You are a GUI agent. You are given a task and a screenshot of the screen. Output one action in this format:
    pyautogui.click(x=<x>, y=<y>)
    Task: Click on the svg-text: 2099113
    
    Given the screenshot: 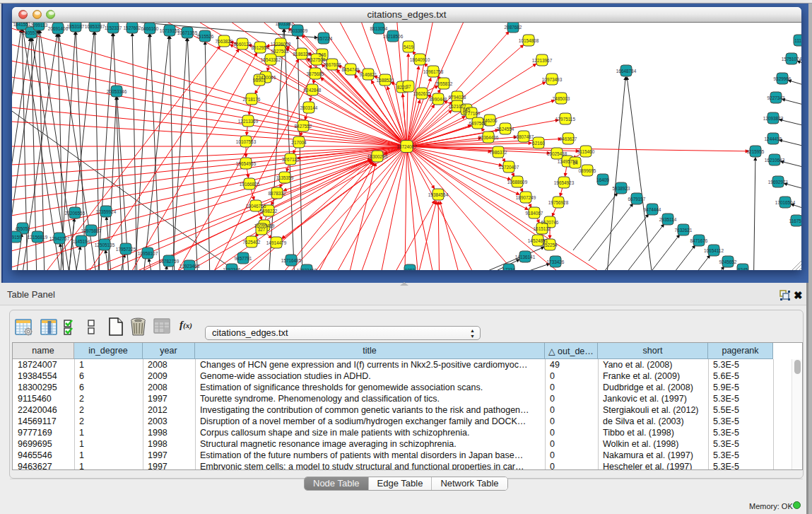 What is the action you would take?
    pyautogui.click(x=40, y=25)
    